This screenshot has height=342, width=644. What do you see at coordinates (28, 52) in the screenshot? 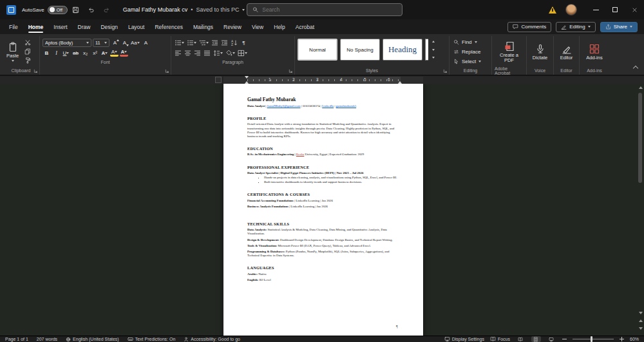
I see `copy-button` at bounding box center [28, 52].